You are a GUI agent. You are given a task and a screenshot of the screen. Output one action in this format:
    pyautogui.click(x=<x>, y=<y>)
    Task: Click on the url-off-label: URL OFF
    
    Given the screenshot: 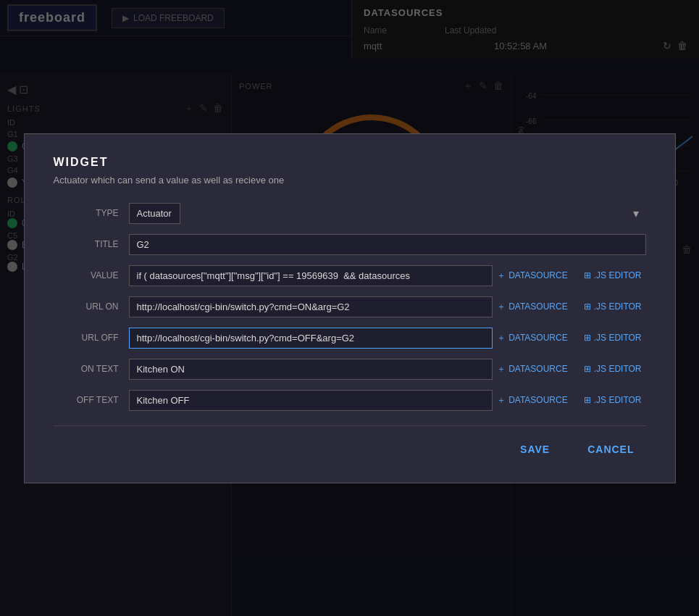 What is the action you would take?
    pyautogui.click(x=86, y=338)
    